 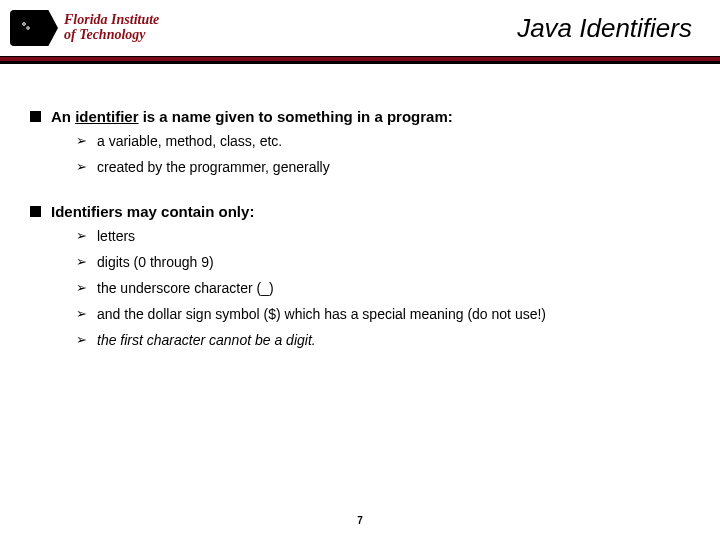 What do you see at coordinates (604, 28) in the screenshot?
I see `slide-title: Java Identifiers` at bounding box center [604, 28].